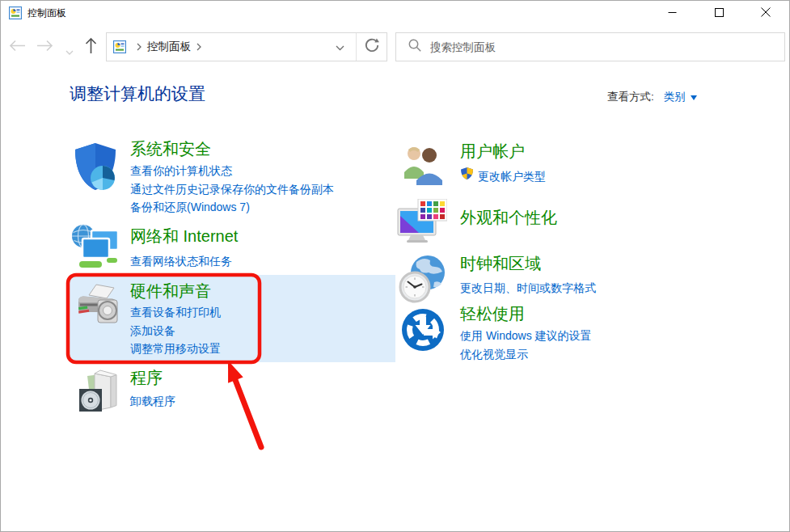 The width and height of the screenshot is (790, 532). Describe the element at coordinates (171, 291) in the screenshot. I see `category-hardware-sound: 硬件和声音` at that location.